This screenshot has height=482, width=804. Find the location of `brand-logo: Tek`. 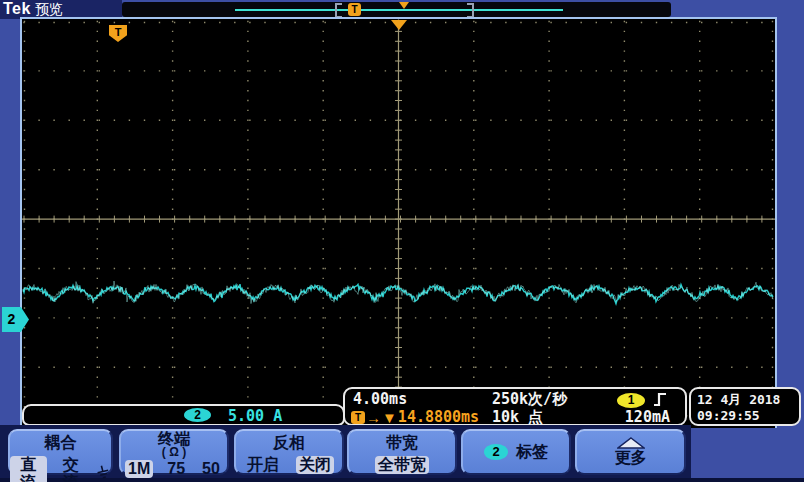

brand-logo: Tek is located at coordinates (17, 8).